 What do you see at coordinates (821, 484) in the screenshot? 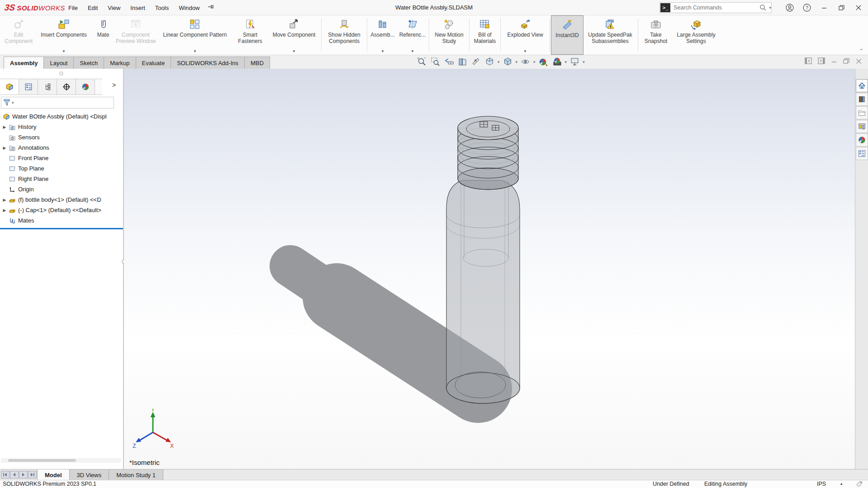
I see `units-selector: IPS` at bounding box center [821, 484].